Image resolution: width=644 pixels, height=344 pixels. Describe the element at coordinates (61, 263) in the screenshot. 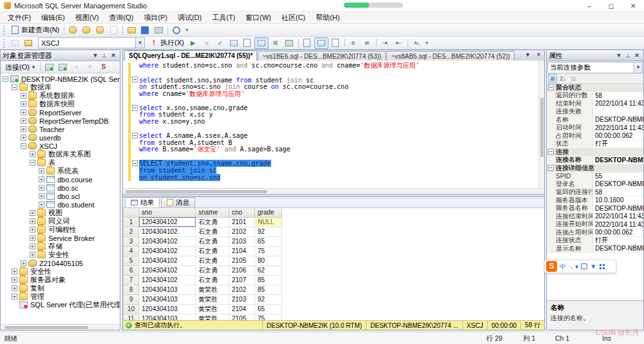

I see `tree-item: +Z2104405105` at that location.